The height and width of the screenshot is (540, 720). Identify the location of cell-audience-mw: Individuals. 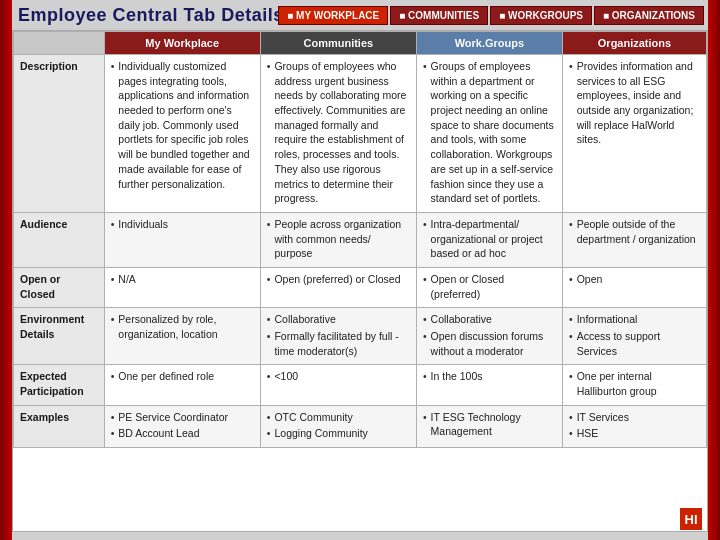
(182, 240).